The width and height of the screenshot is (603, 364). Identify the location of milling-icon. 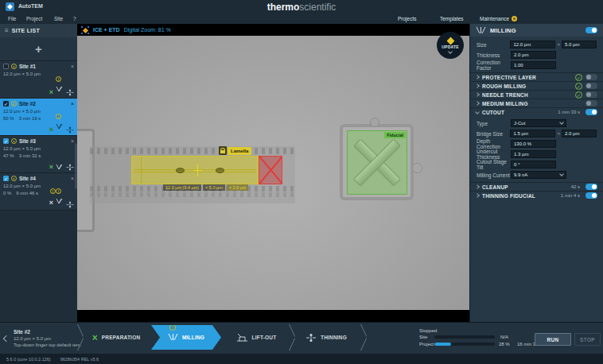
(480, 30).